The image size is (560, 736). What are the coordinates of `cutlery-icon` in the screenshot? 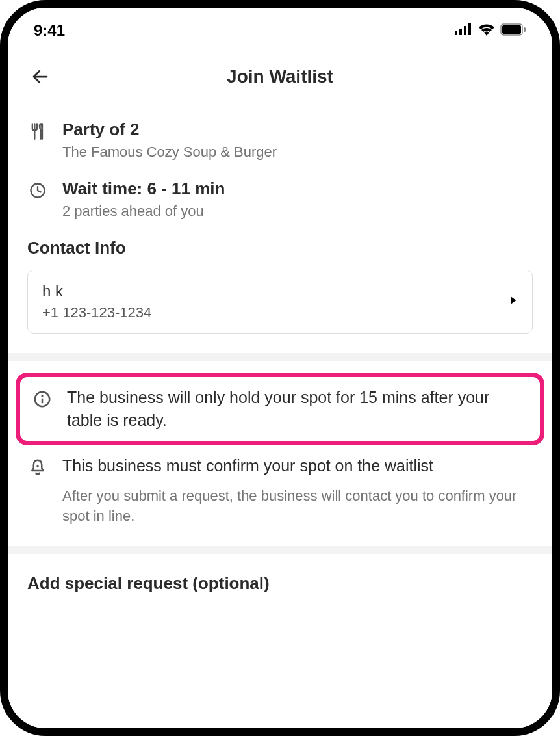 It's located at (38, 131).